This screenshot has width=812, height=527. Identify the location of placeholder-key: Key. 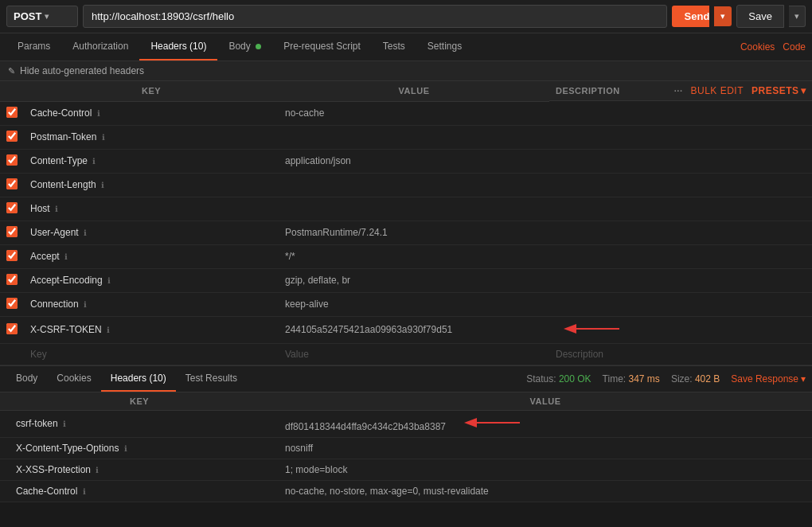
(151, 353).